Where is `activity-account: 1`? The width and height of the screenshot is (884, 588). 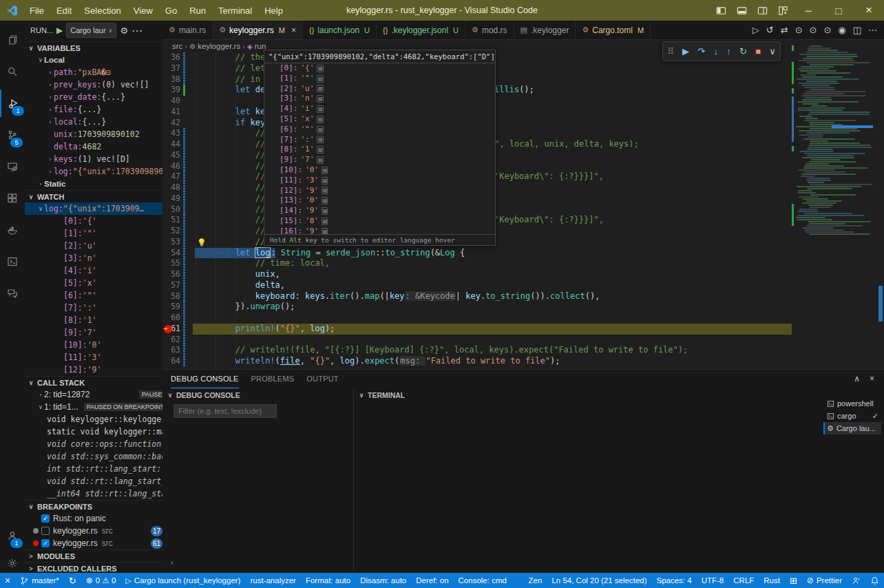
activity-account: 1 is located at coordinates (12, 536).